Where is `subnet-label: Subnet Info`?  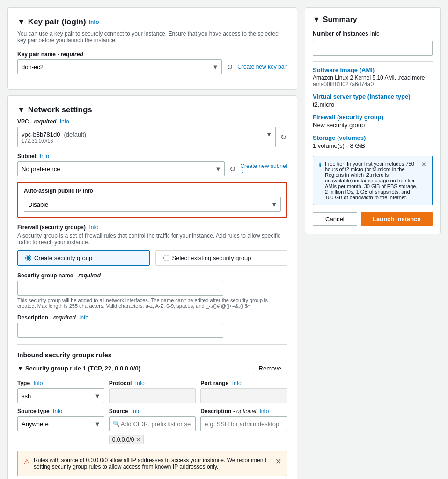 subnet-label: Subnet Info is located at coordinates (153, 156).